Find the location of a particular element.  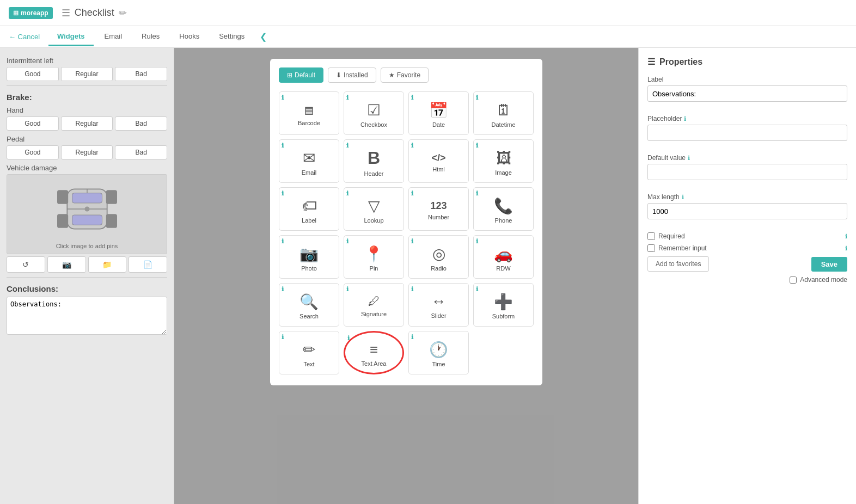

default-value-info-icon: ℹ is located at coordinates (689, 158).